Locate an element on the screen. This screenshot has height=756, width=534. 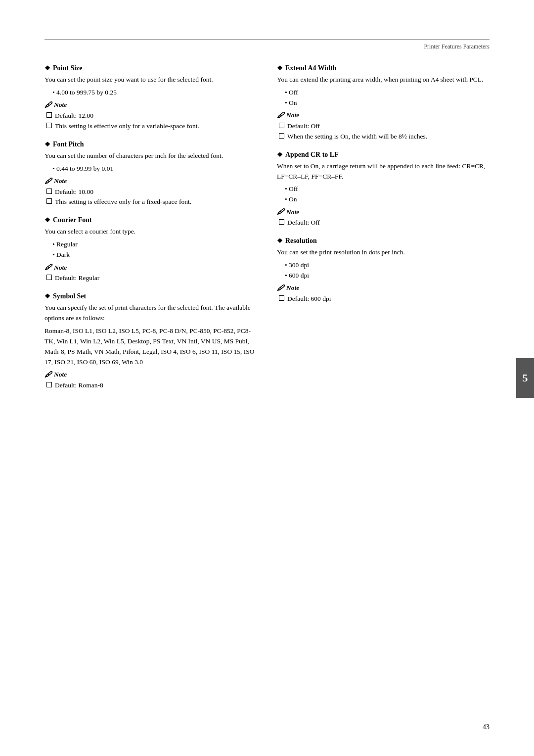
point-size-body: You can set the point size you want to u… is located at coordinates (151, 80).